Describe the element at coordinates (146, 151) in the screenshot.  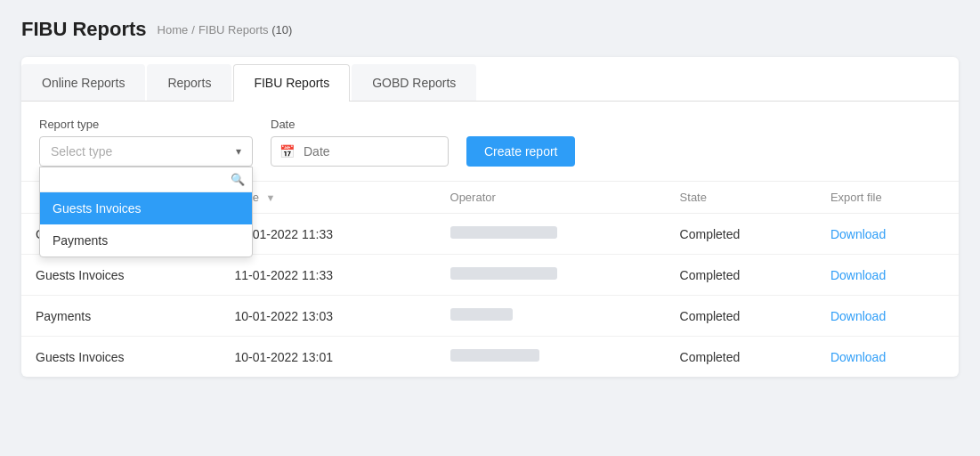
I see `select-type-button: Select type ▾` at that location.